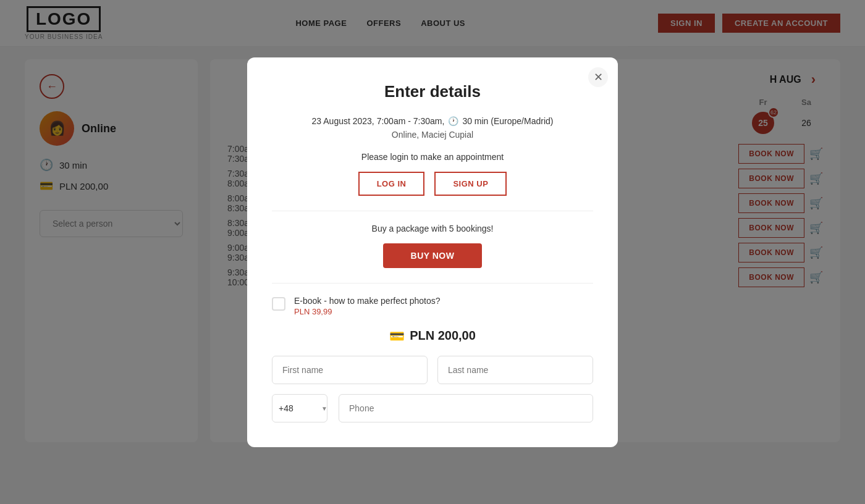  I want to click on divider, so click(432, 211).